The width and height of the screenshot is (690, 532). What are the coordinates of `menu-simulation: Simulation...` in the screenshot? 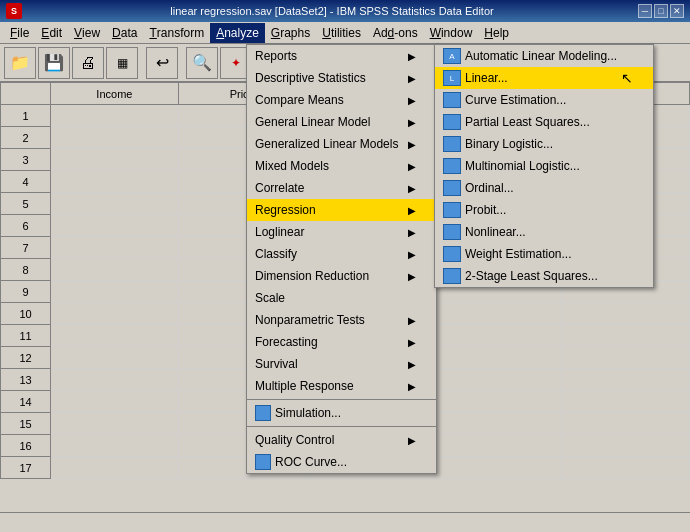 It's located at (342, 413).